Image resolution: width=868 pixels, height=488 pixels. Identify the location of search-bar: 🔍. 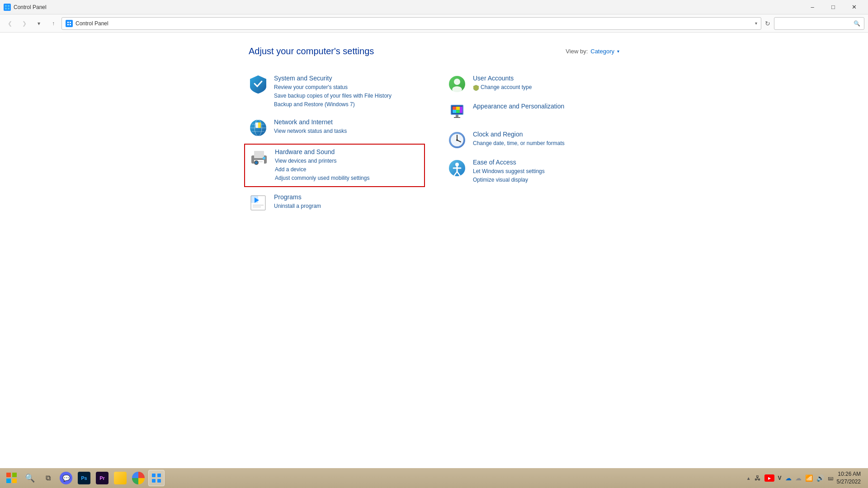
(819, 23).